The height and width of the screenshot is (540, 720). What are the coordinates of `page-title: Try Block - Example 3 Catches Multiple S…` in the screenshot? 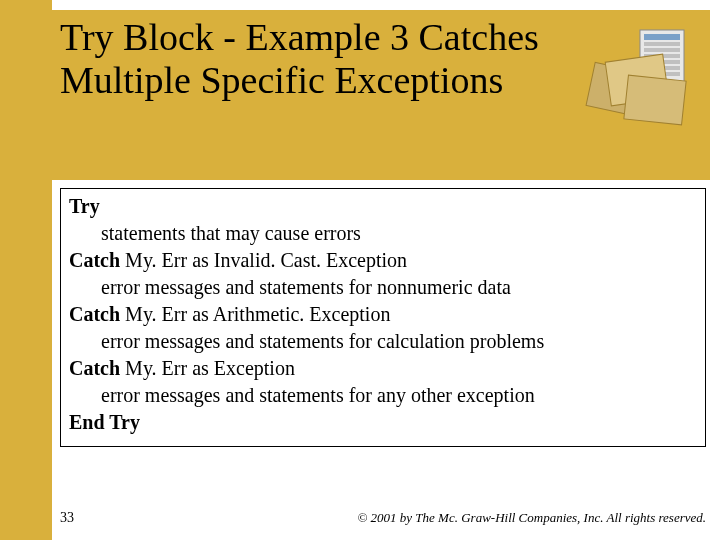 It's located at (320, 58).